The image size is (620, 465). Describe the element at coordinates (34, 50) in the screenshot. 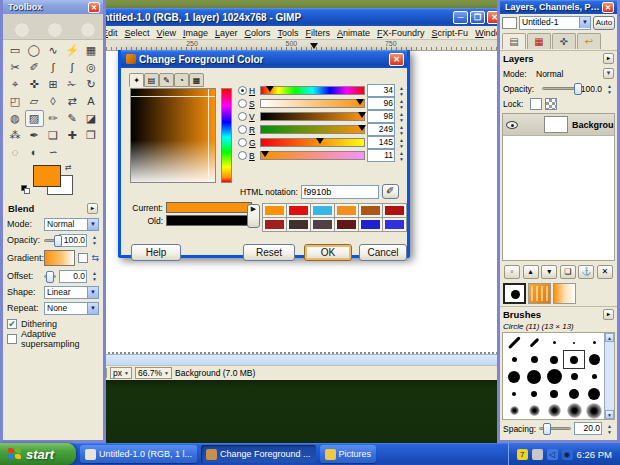

I see `tool-ellipse-select: ◯` at that location.